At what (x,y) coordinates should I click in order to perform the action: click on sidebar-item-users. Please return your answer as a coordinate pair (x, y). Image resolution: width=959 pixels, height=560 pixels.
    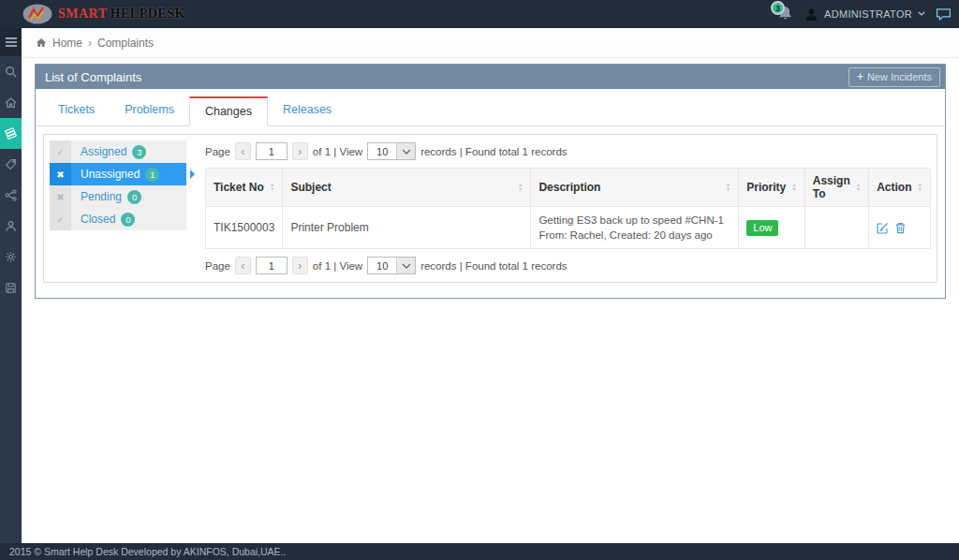
    Looking at the image, I should click on (11, 227).